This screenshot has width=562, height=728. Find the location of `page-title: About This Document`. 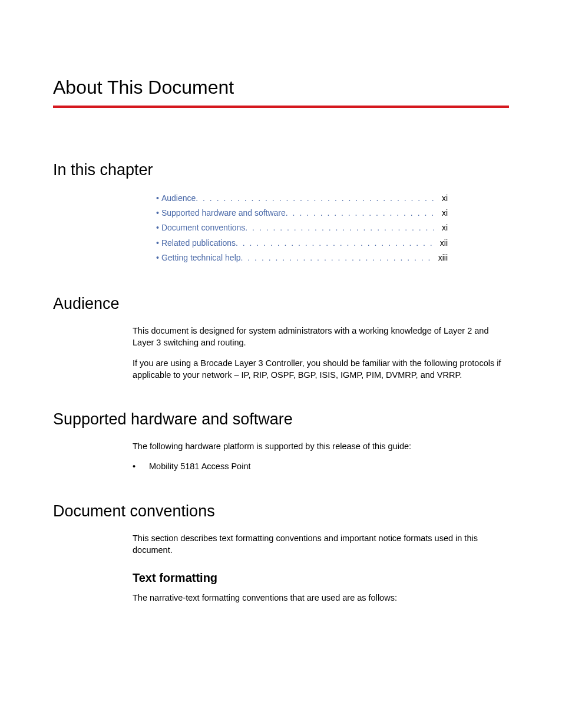

page-title: About This Document is located at coordinates (281, 87).